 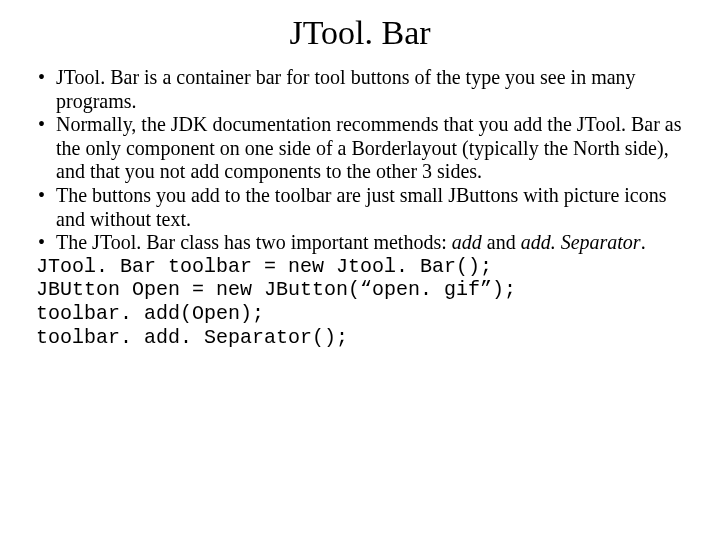 What do you see at coordinates (361, 207) in the screenshot?
I see `bullet-text: The buttons you add to the toolbar are j…` at bounding box center [361, 207].